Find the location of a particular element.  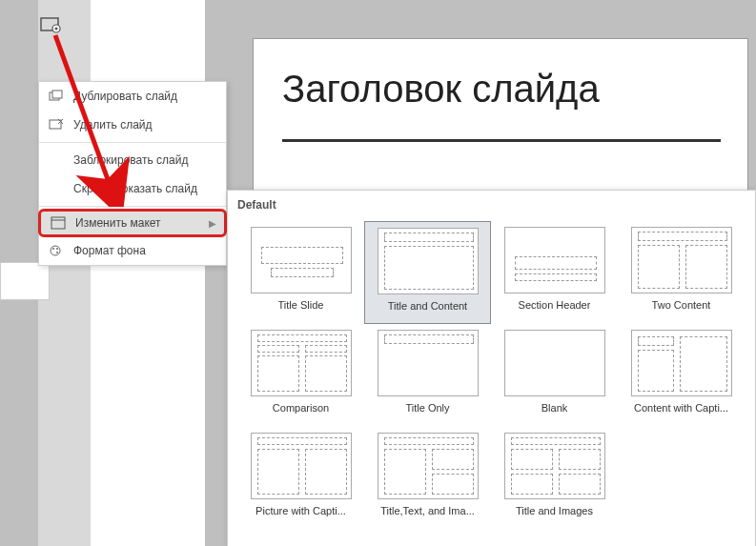

layout-option-two-content: Two Content is located at coordinates (681, 273).